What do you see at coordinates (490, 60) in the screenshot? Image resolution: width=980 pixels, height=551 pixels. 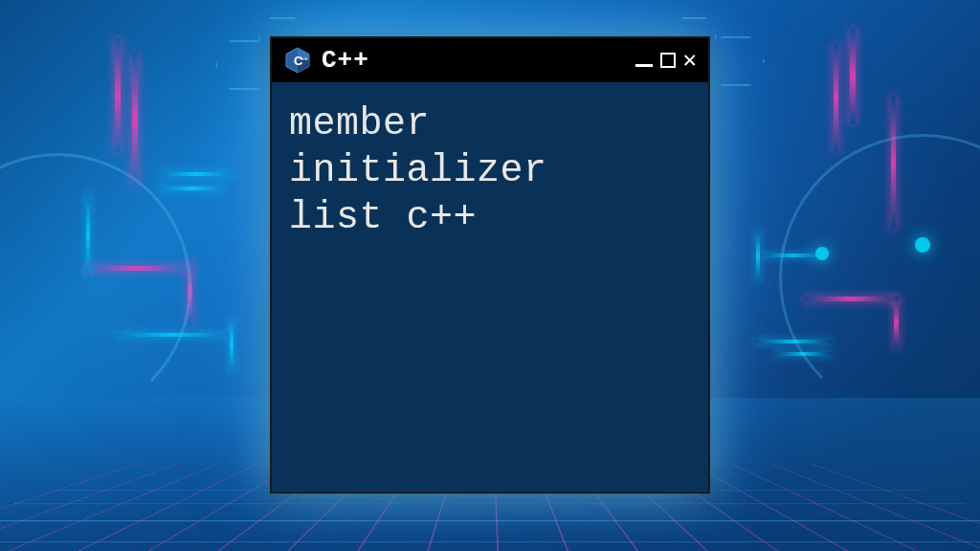 I see `titlebar: C + + C++ ✕` at bounding box center [490, 60].